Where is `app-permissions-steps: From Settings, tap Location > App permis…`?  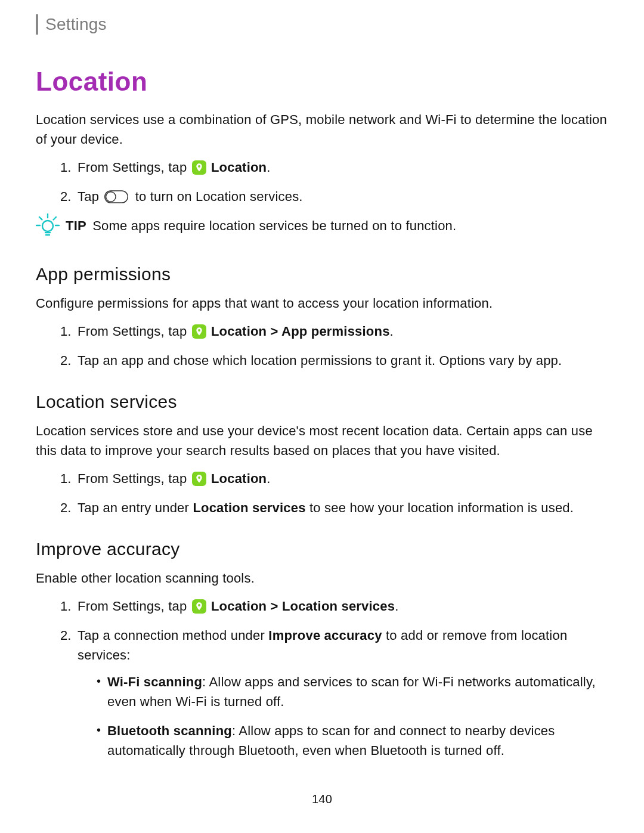 app-permissions-steps: From Settings, tap Location > App permis… is located at coordinates (322, 346).